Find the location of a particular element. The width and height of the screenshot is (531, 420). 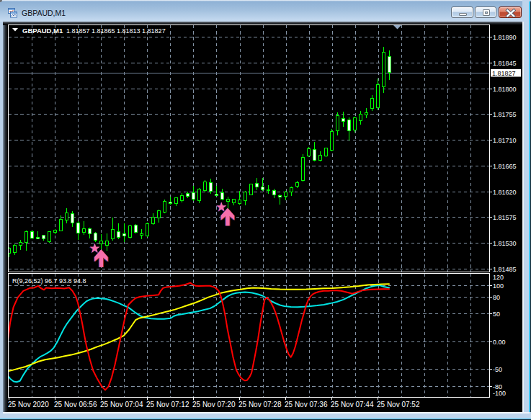

svg-text: -100 is located at coordinates (499, 393).